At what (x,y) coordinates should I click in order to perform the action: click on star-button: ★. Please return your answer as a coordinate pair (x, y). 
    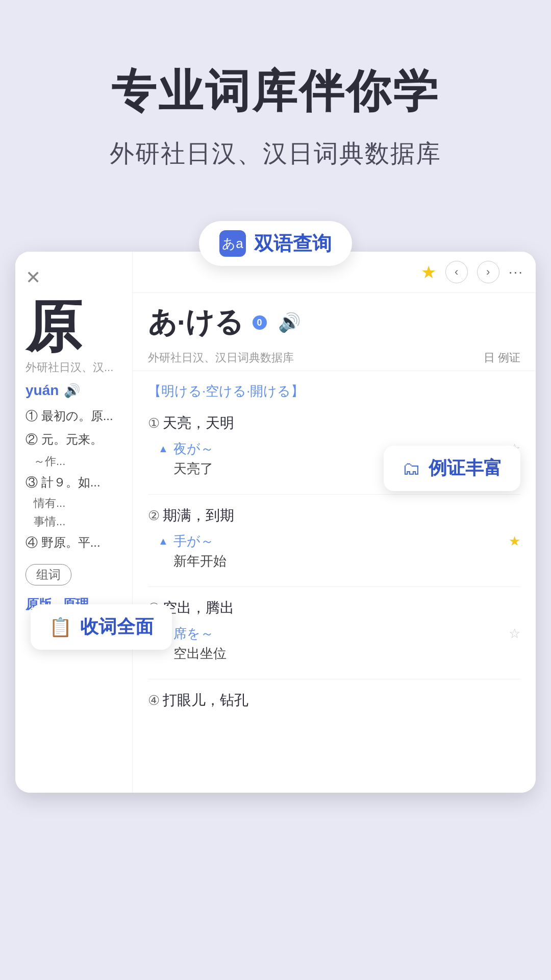
    Looking at the image, I should click on (429, 272).